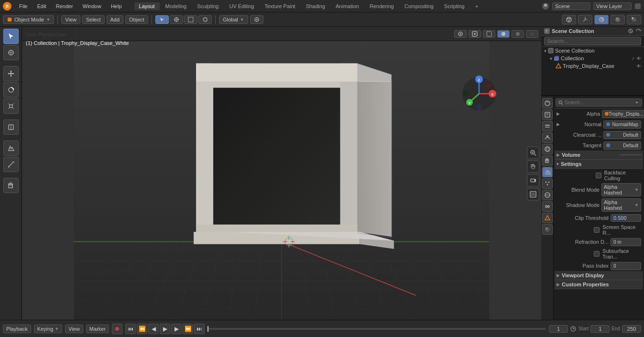 The height and width of the screenshot is (337, 644). What do you see at coordinates (599, 175) in the screenshot?
I see `backface-culling-checkbox` at bounding box center [599, 175].